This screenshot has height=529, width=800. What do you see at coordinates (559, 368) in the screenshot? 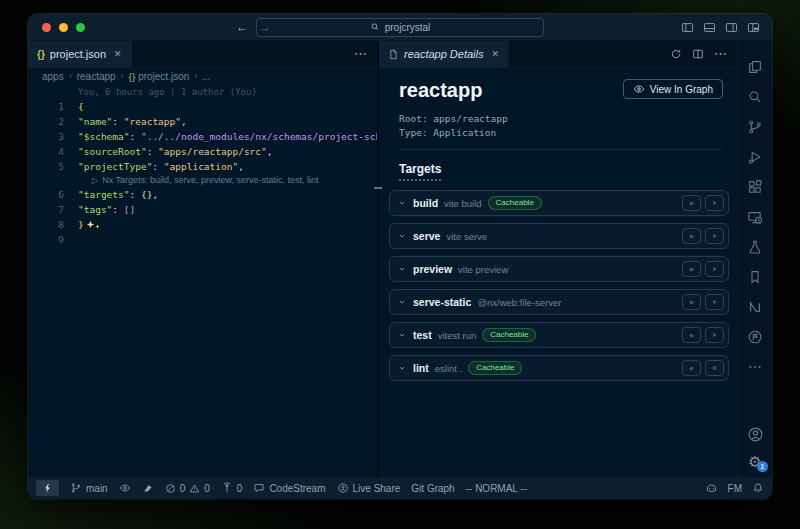
I see `target-card-lint: linteslint .Cacheable` at bounding box center [559, 368].